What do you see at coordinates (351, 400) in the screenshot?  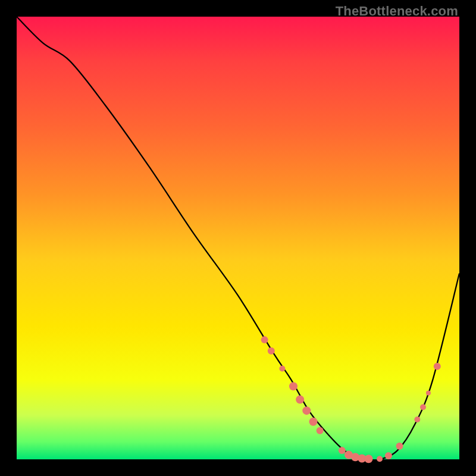 I see `marker-group` at bounding box center [351, 400].